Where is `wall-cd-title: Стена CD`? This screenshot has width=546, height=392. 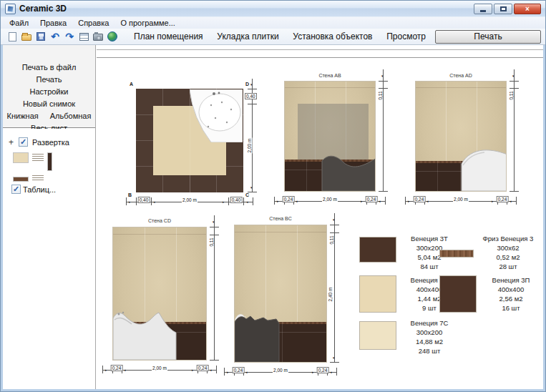 wall-cd-title: Стена CD is located at coordinates (160, 220).